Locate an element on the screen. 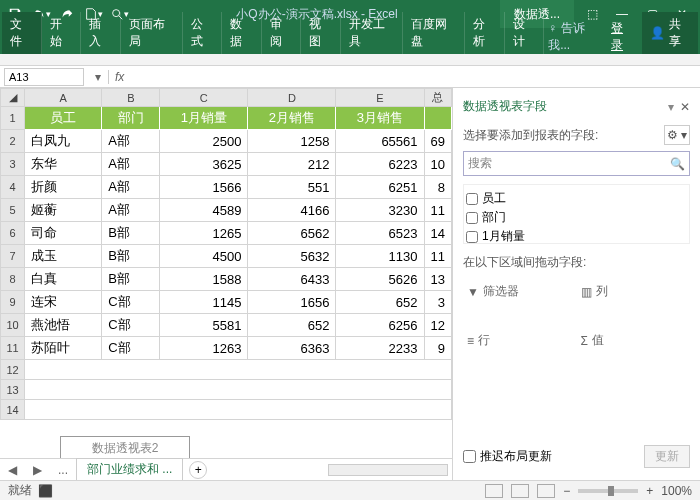 The height and width of the screenshot is (500, 700). field-search-input: 搜索 🔍 is located at coordinates (576, 164).